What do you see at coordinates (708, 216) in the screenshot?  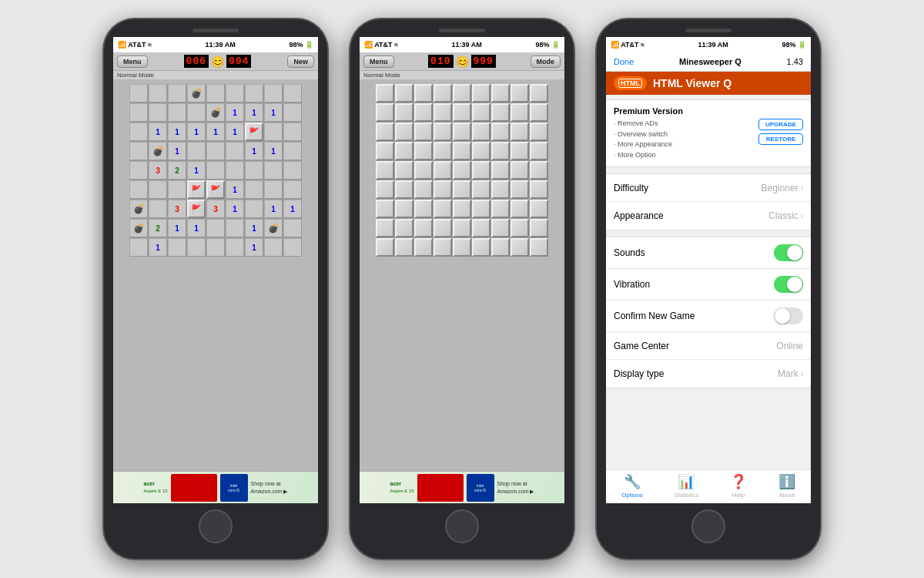 I see `appearance-row: Appearance Classic ›` at bounding box center [708, 216].